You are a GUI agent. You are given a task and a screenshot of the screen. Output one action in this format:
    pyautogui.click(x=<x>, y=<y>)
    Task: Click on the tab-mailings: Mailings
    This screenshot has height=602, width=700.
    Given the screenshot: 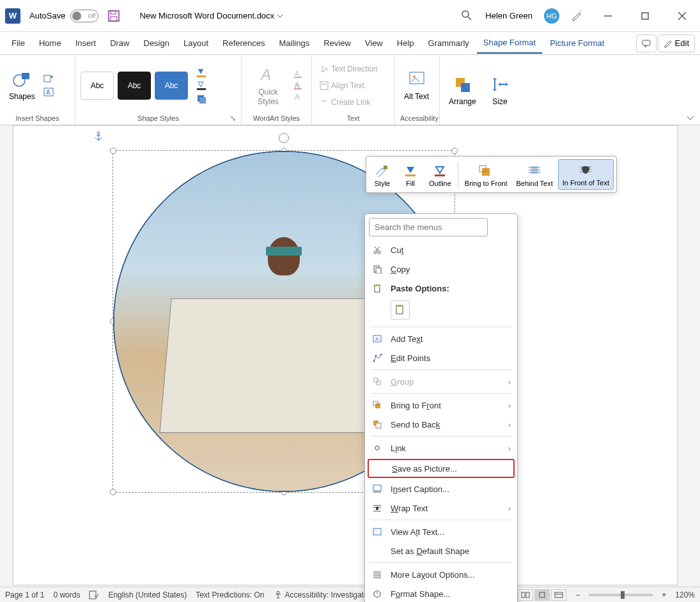 What is the action you would take?
    pyautogui.click(x=295, y=43)
    